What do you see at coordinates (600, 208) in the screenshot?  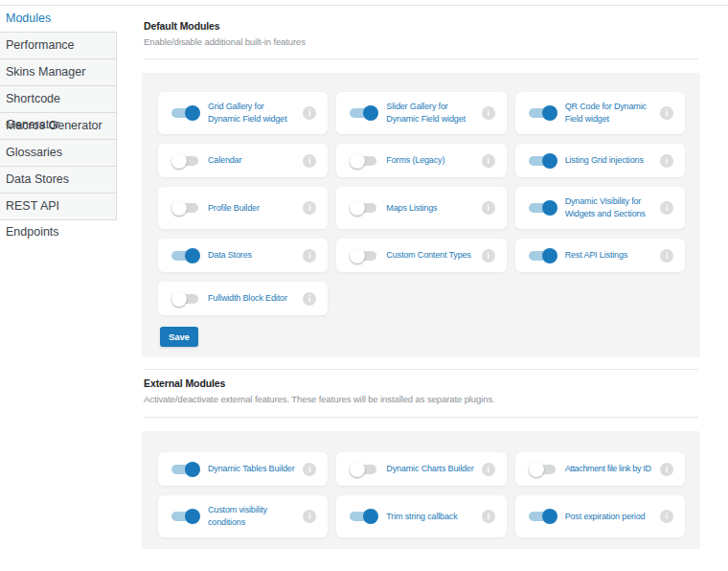 I see `module-card: Dynamic Visibility for Widgets and Secti…` at bounding box center [600, 208].